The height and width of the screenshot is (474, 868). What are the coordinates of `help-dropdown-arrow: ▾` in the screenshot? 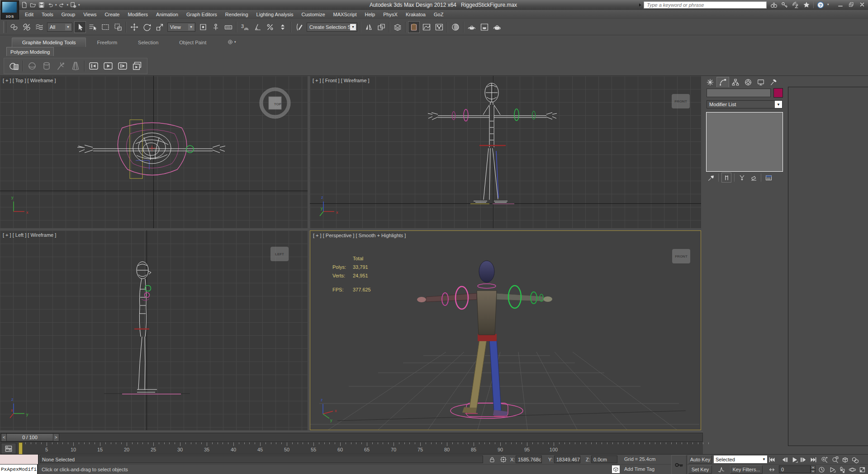 It's located at (828, 6).